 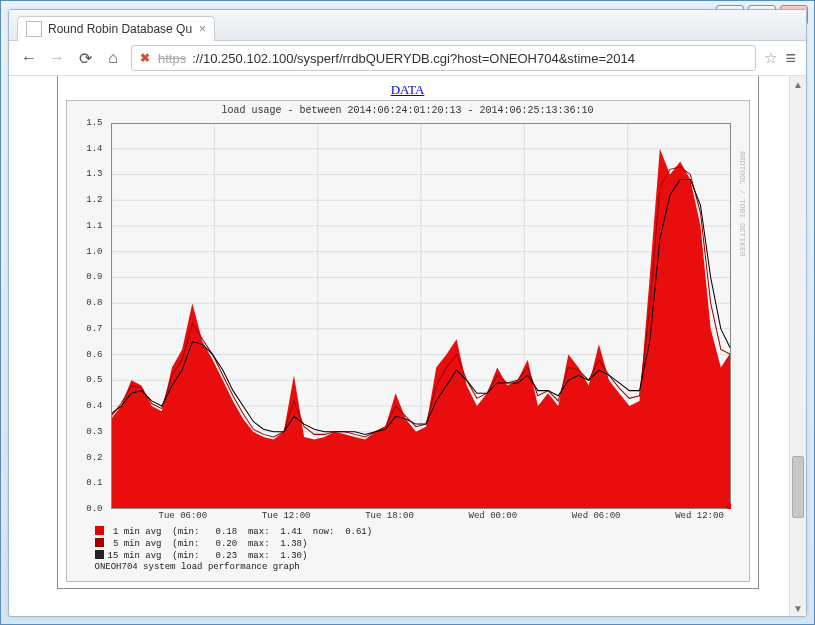 I want to click on data-link: DATA, so click(x=408, y=88).